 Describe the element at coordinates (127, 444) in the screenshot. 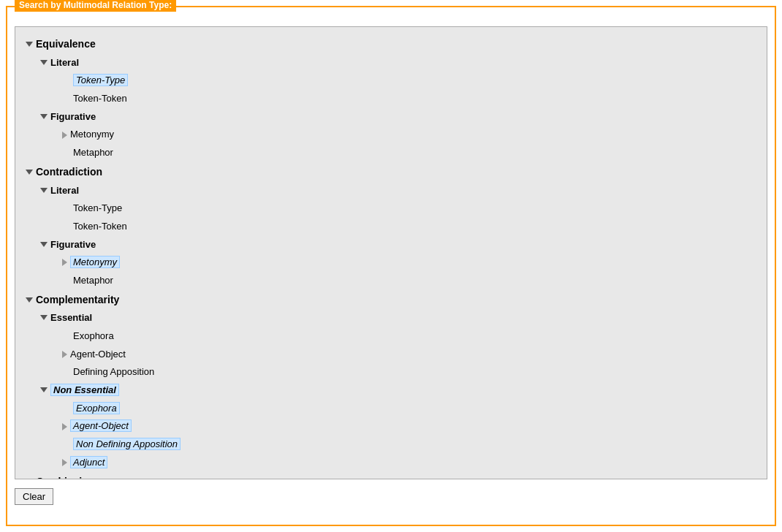

I see `tree-label: Non Defining Apposition` at that location.